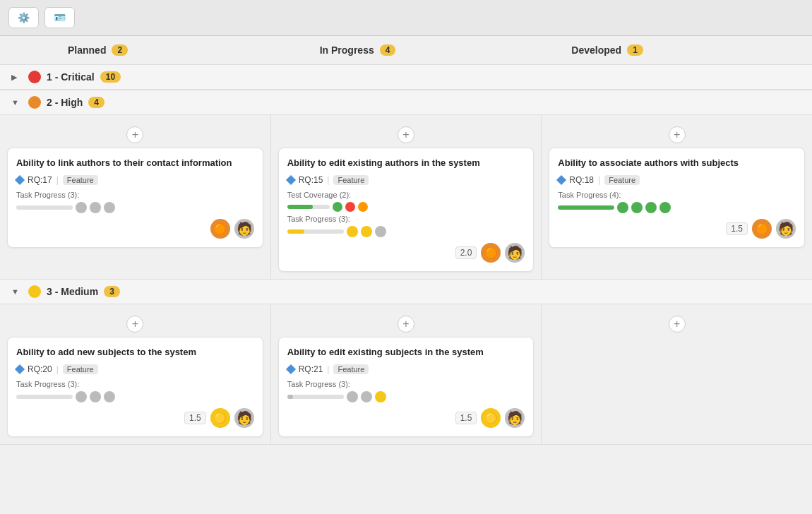  Describe the element at coordinates (407, 195) in the screenshot. I see `rq15-coverage-label: Test Coverage (2):` at that location.